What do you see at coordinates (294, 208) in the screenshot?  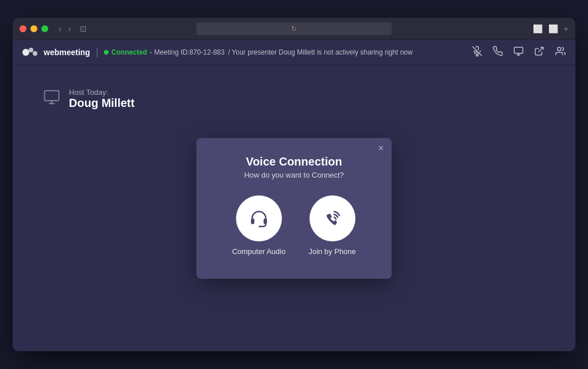 I see `voice-connection-modal: × Voice Connection How do you want to Co…` at bounding box center [294, 208].